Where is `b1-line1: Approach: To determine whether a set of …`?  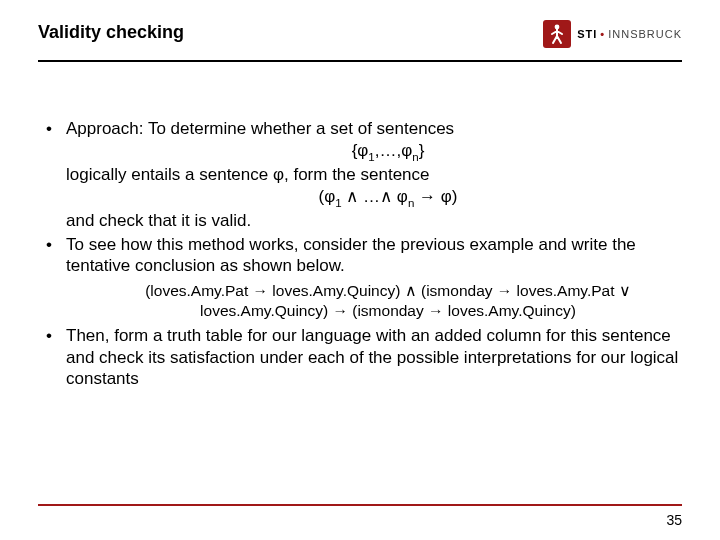 b1-line1: Approach: To determine whether a set of … is located at coordinates (260, 128).